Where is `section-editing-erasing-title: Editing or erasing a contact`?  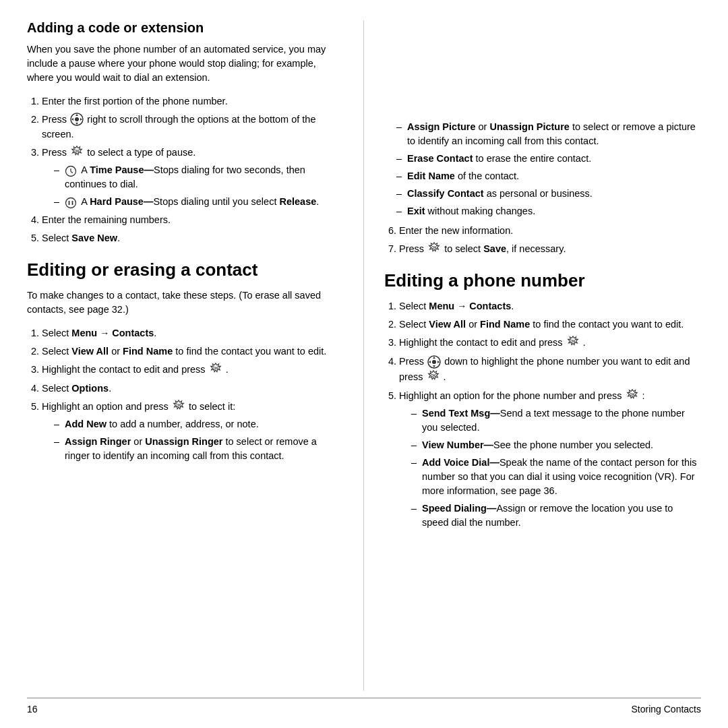
section-editing-erasing-title: Editing or erasing a contact is located at coordinates (185, 270).